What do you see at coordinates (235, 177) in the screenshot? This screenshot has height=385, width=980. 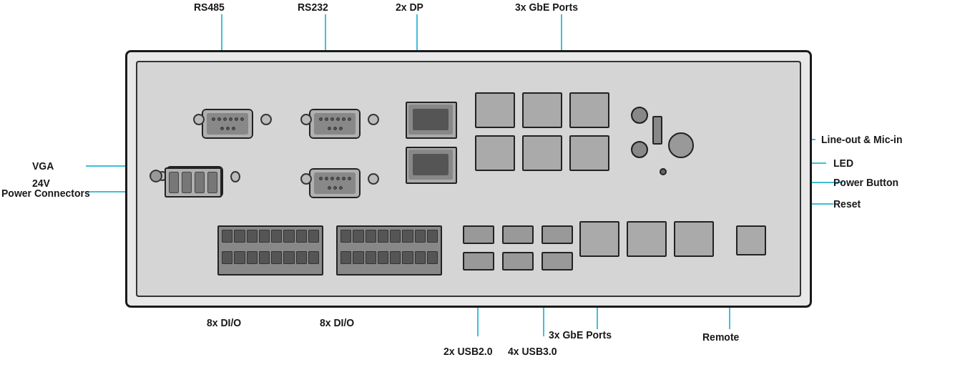 I see `vga-mount-right` at bounding box center [235, 177].